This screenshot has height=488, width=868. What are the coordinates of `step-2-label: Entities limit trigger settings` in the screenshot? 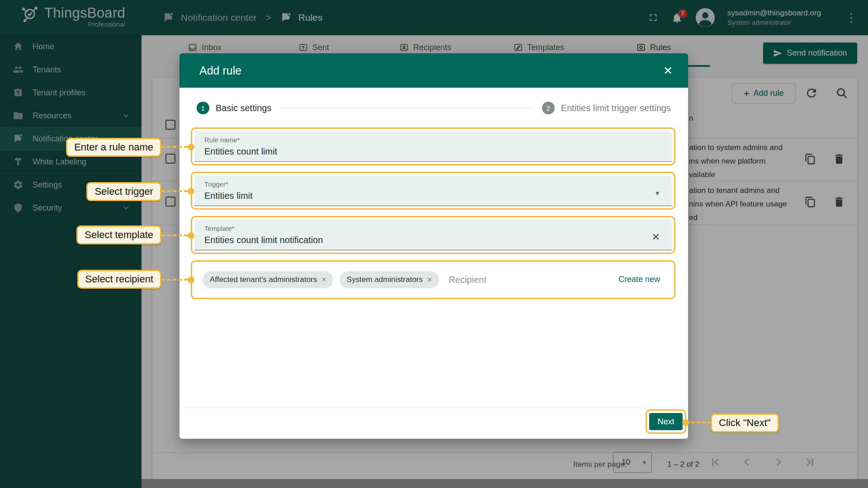 It's located at (616, 108).